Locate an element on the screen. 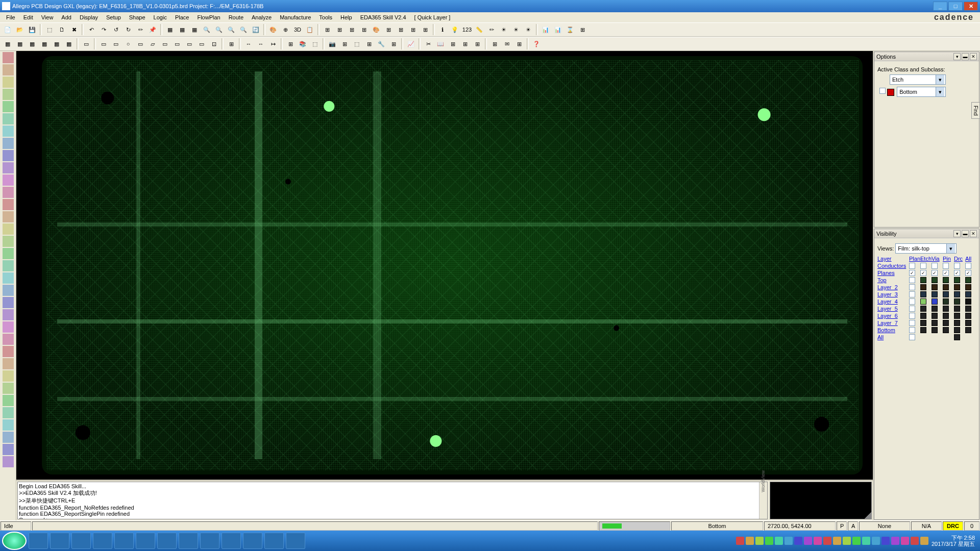 The width and height of the screenshot is (980, 551). toolbar-button: 📖 is located at coordinates (440, 44).